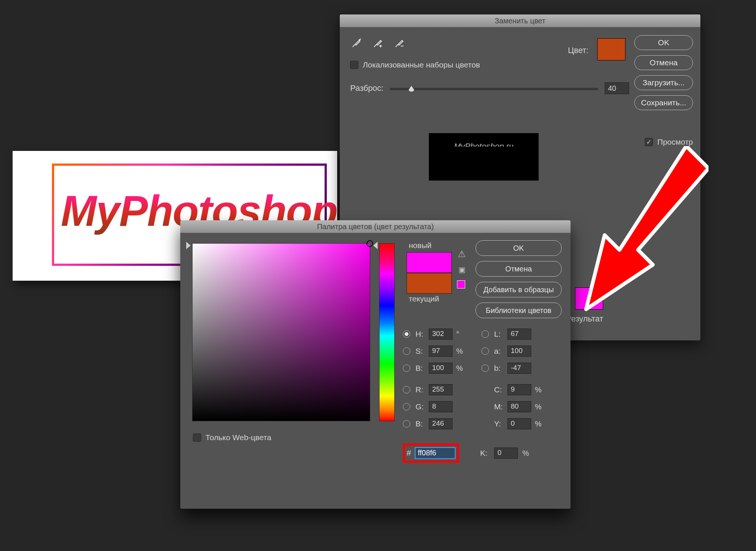 The height and width of the screenshot is (551, 756). Describe the element at coordinates (407, 368) in the screenshot. I see `b-radio` at that location.